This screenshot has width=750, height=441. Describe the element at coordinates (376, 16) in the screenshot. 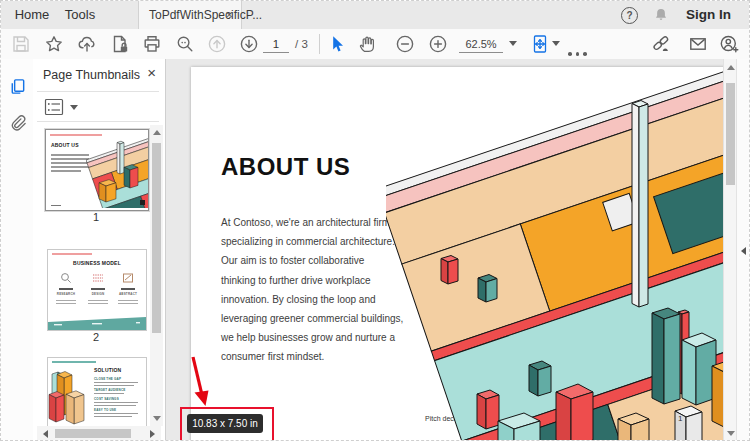

I see `tab-bar: Home Tools ToPdfWithSpecificP... × ? Sig…` at that location.